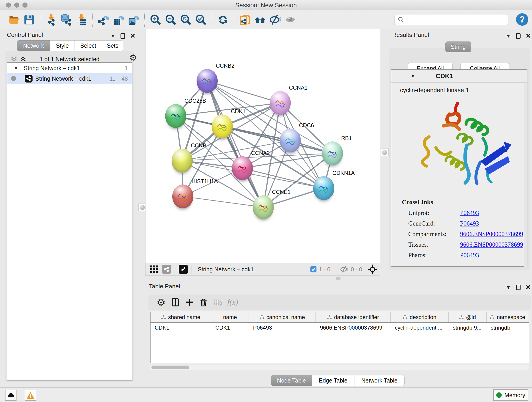 The image size is (532, 402). Describe the element at coordinates (222, 127) in the screenshot. I see `node-CDK1` at that location.